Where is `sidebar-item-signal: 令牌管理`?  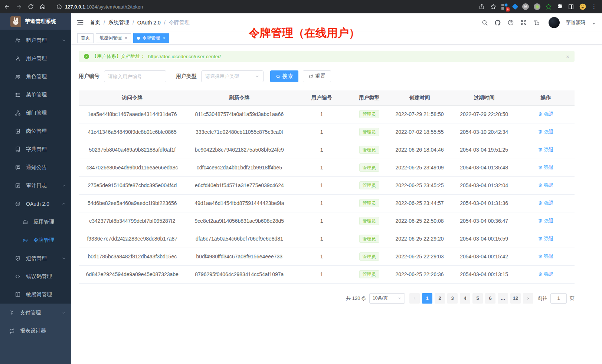
sidebar-item-signal: 令牌管理 is located at coordinates (36, 240).